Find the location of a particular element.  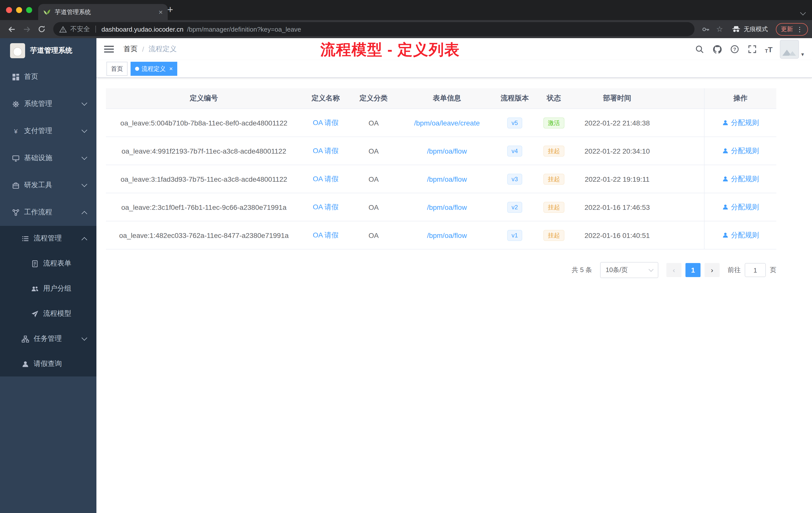

table-row: oa_leave:3:1fad3d93-7b75-11ec-a3c8-acde4… is located at coordinates (441, 179).